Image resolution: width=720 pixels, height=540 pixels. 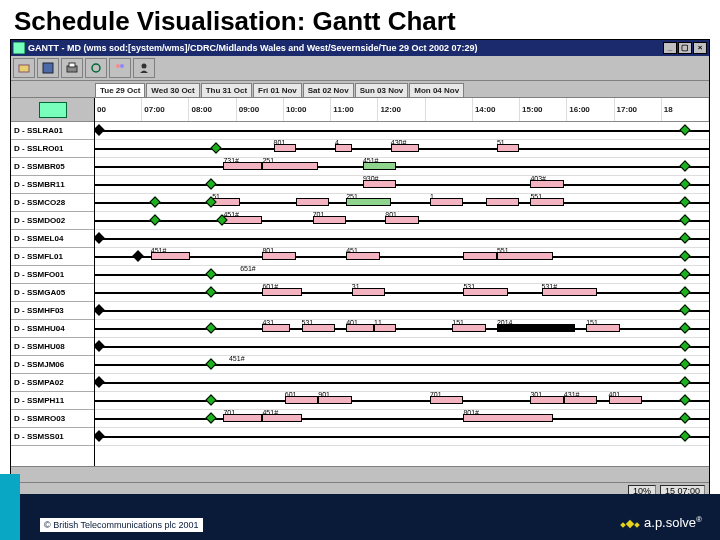 I want to click on row-label: D - SSMCO28, so click(x=52, y=203).